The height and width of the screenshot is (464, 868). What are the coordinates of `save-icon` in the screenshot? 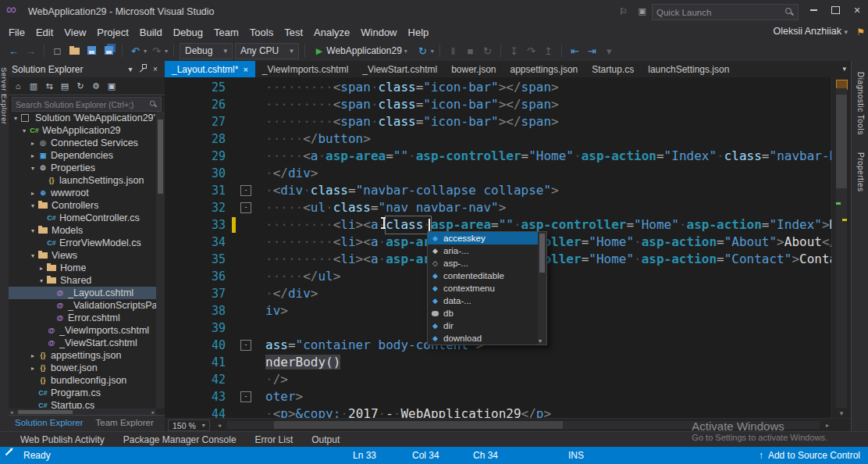 It's located at (92, 52).